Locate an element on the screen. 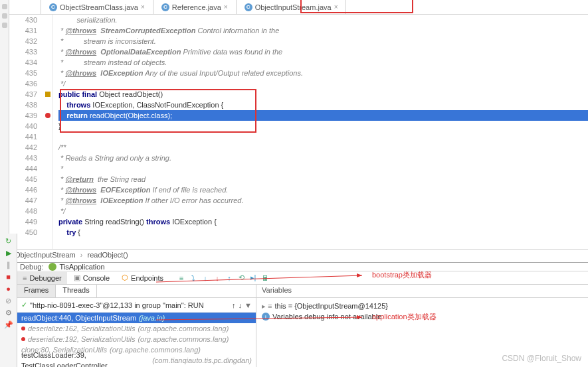 Image resolution: width=588 pixels, height=367 pixels. tab-endpoints: ⬡Endpoints is located at coordinates (142, 277).